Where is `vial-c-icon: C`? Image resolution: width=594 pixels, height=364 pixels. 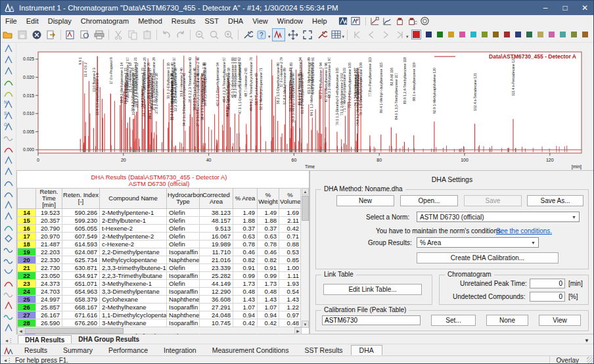
vial-c-icon: C is located at coordinates (413, 21).